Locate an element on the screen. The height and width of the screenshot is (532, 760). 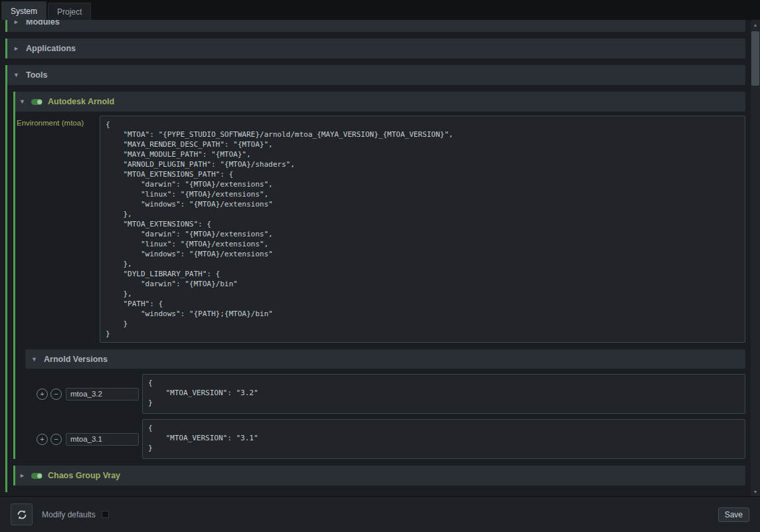
modify-defaults-label: Modify defaults is located at coordinates (69, 515).